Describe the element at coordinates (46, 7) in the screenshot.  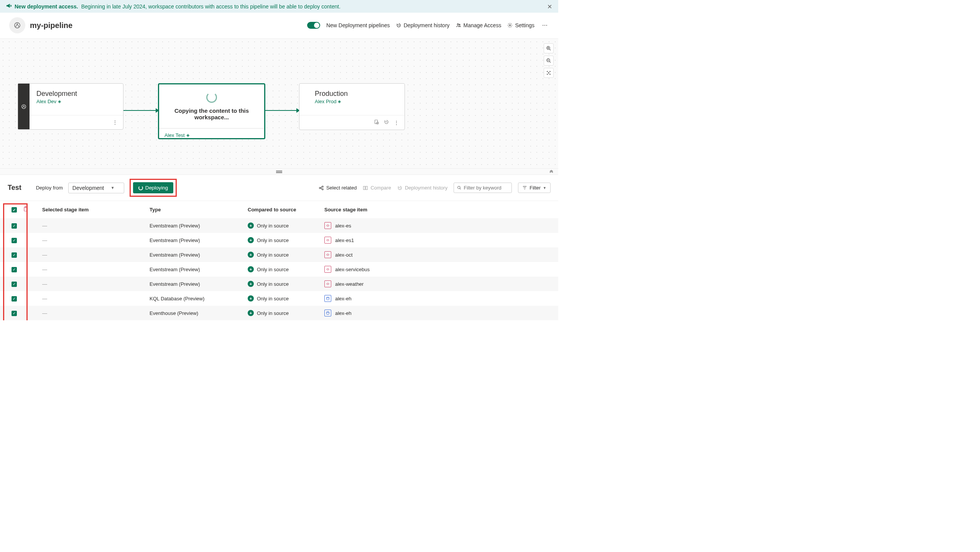
I see `banner-title: New deployment access.` at that location.